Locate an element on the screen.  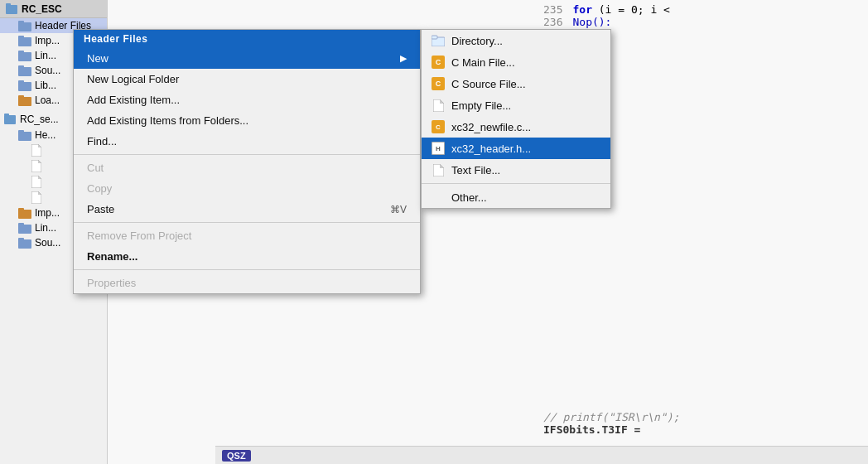
menu-item-add-existing-item: Add Existing Item... is located at coordinates (247, 99).